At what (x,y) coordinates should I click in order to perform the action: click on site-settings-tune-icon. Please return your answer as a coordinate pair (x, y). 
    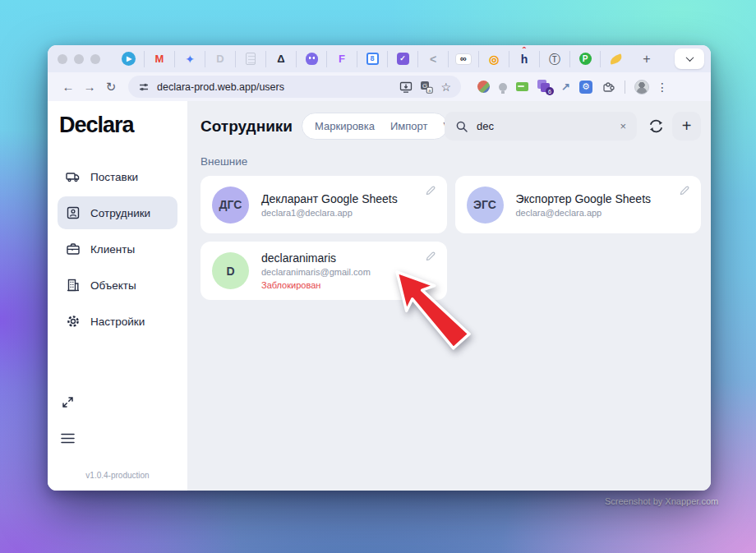
    Looking at the image, I should click on (144, 87).